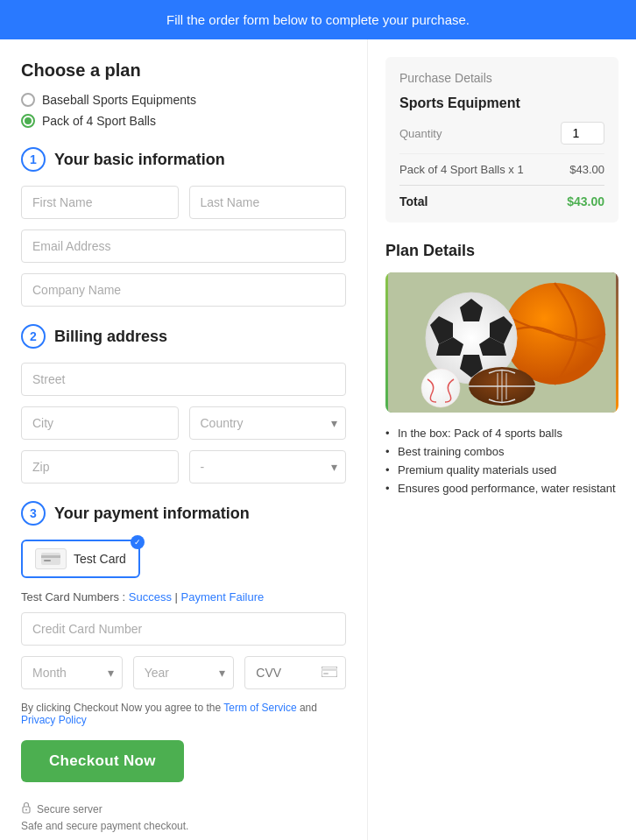 This screenshot has height=840, width=636. Describe the element at coordinates (583, 133) in the screenshot. I see `quantity-input` at that location.